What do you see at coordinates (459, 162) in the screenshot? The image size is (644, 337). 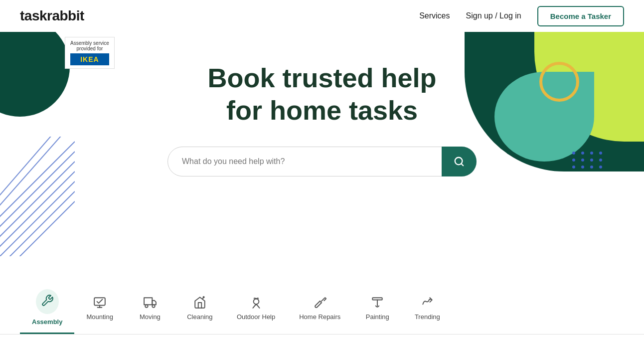 I see `search-icon` at bounding box center [459, 162].